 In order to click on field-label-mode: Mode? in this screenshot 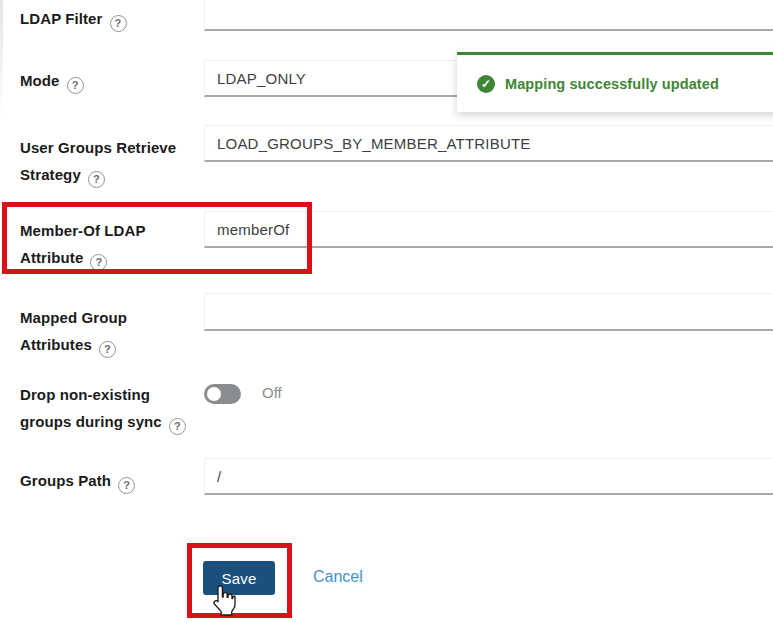, I will do `click(111, 80)`.